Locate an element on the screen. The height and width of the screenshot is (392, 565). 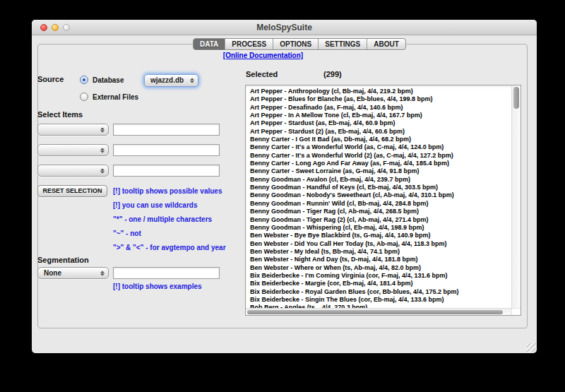
resize-grip-icon is located at coordinates (531, 348).